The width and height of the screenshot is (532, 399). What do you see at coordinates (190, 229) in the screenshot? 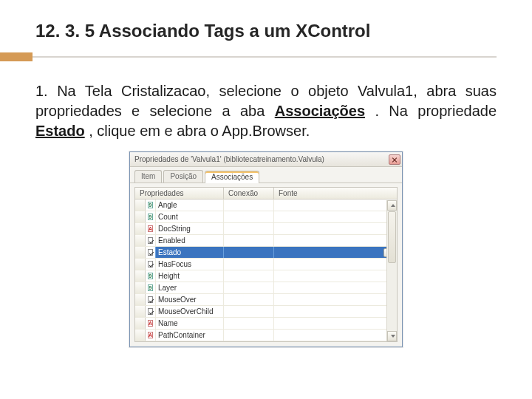
I see `property-name: DocString` at bounding box center [190, 229].